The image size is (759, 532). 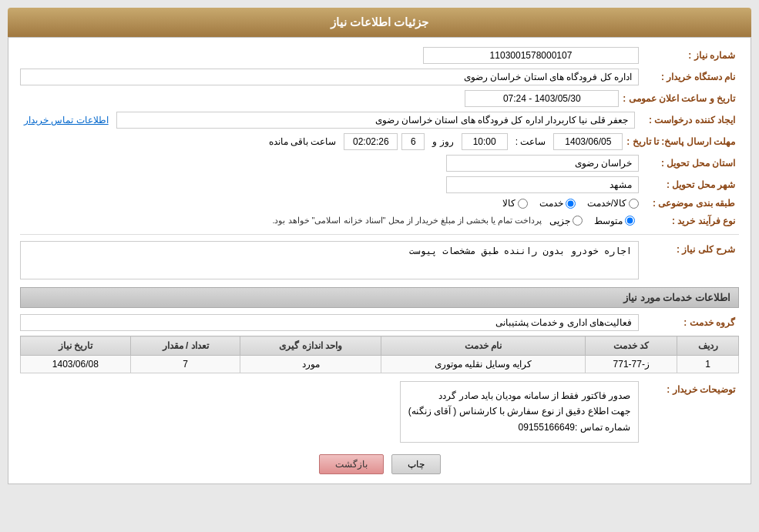 What do you see at coordinates (570, 203) in the screenshot?
I see `category-radio-group: کالا/خدمت خدمت کالا` at bounding box center [570, 203].